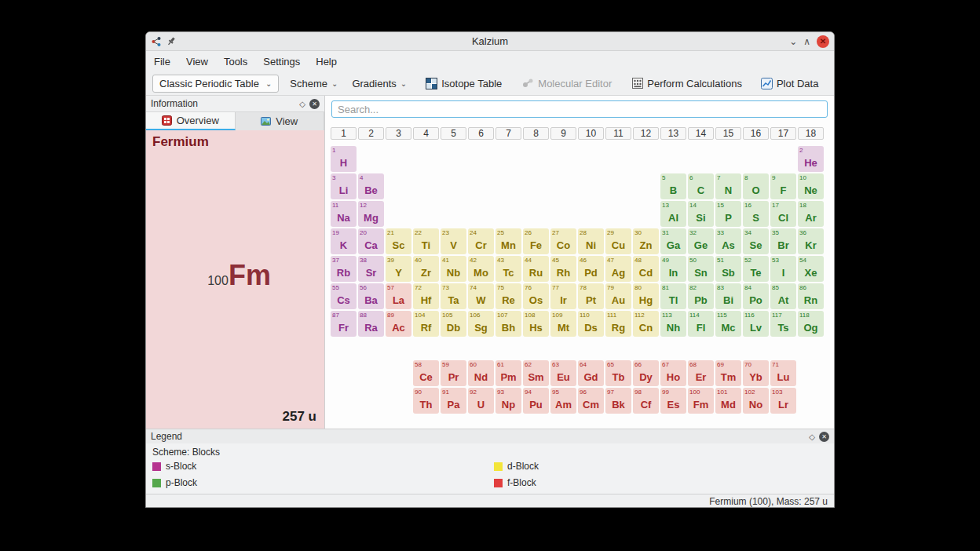 This screenshot has width=980, height=551. What do you see at coordinates (344, 323) in the screenshot?
I see `element-Fr: 87Fr` at bounding box center [344, 323].